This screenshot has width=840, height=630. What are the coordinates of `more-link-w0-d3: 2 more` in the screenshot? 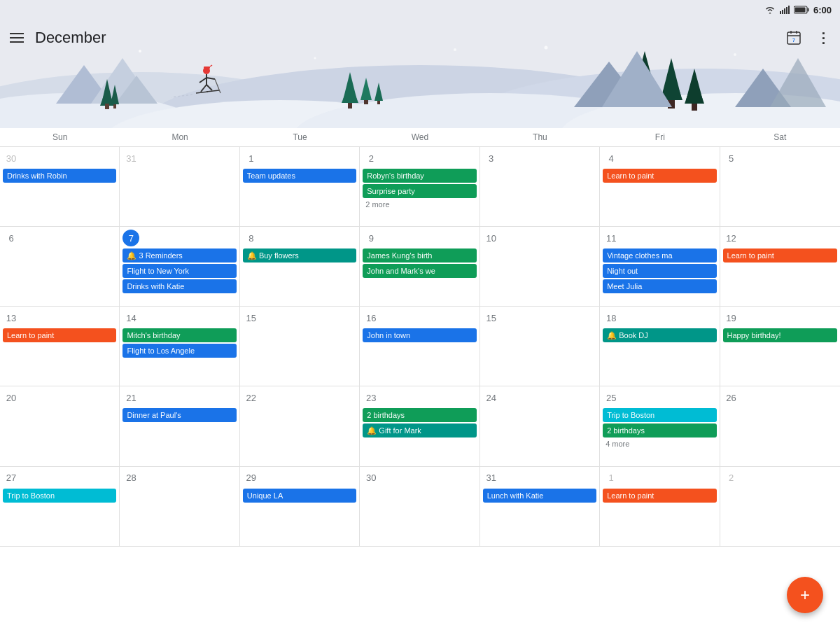 It's located at (419, 204).